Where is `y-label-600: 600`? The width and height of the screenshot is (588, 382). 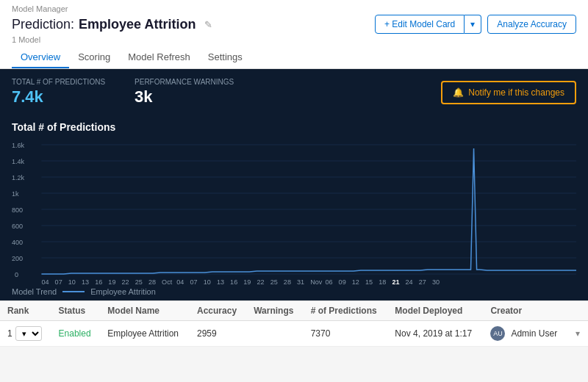
y-label-600: 600 is located at coordinates (18, 226).